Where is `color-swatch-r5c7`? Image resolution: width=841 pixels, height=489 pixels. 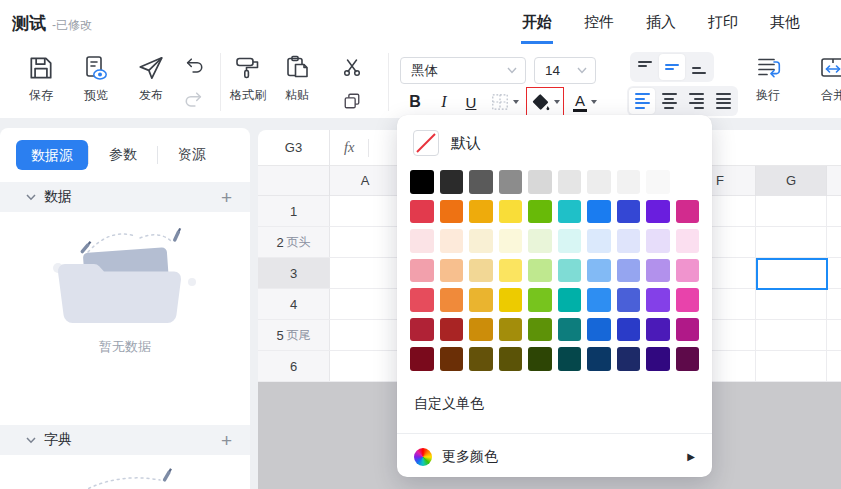 color-swatch-r5c7 is located at coordinates (599, 300).